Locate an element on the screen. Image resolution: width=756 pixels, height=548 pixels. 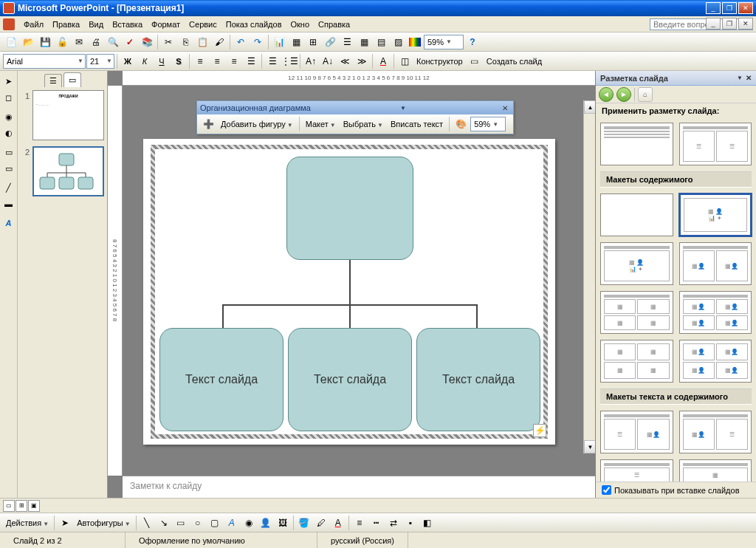
line-color-tool: 🖊 is located at coordinates (321, 523).